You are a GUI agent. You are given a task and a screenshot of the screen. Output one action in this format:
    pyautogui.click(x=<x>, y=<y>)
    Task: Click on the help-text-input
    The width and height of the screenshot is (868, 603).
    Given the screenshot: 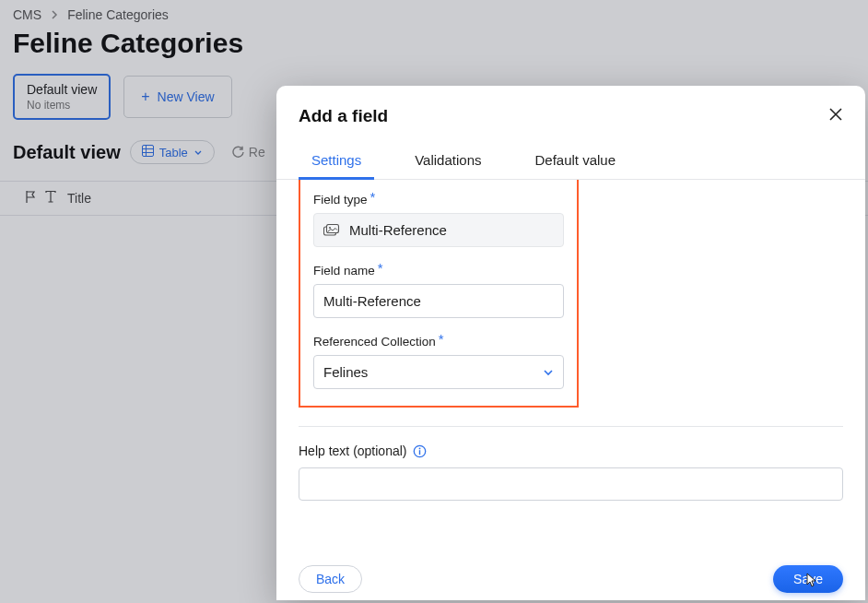 What is the action you would take?
    pyautogui.click(x=571, y=484)
    